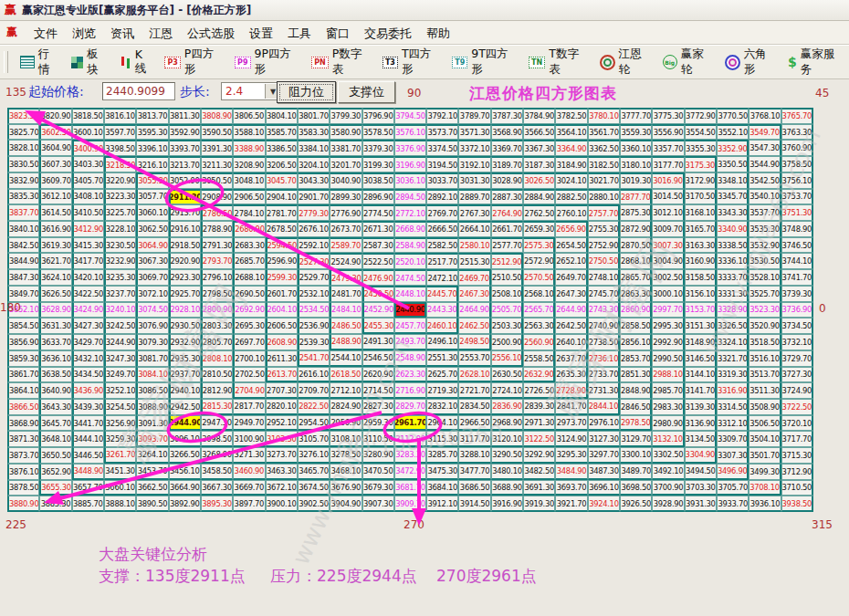 This screenshot has height=616, width=849. What do you see at coordinates (24, 261) in the screenshot?
I see `grid-cell-r9c0: 3844.90` at bounding box center [24, 261].